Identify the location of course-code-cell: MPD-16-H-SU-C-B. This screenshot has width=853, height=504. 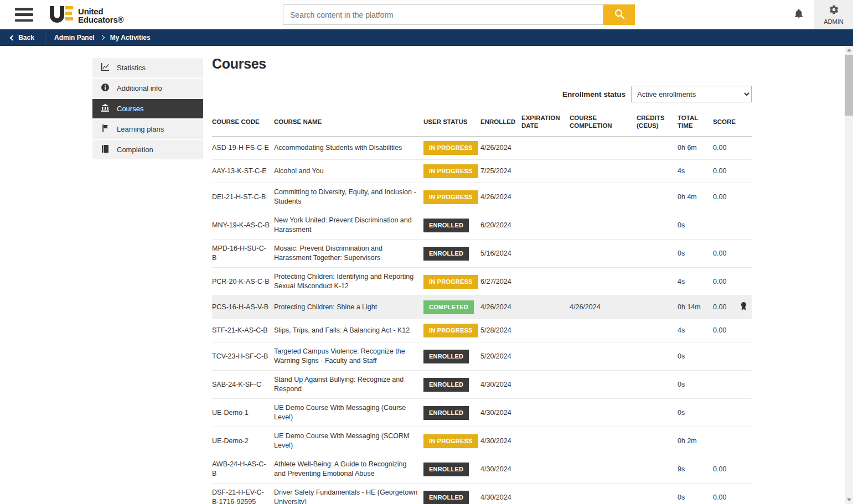
(243, 253).